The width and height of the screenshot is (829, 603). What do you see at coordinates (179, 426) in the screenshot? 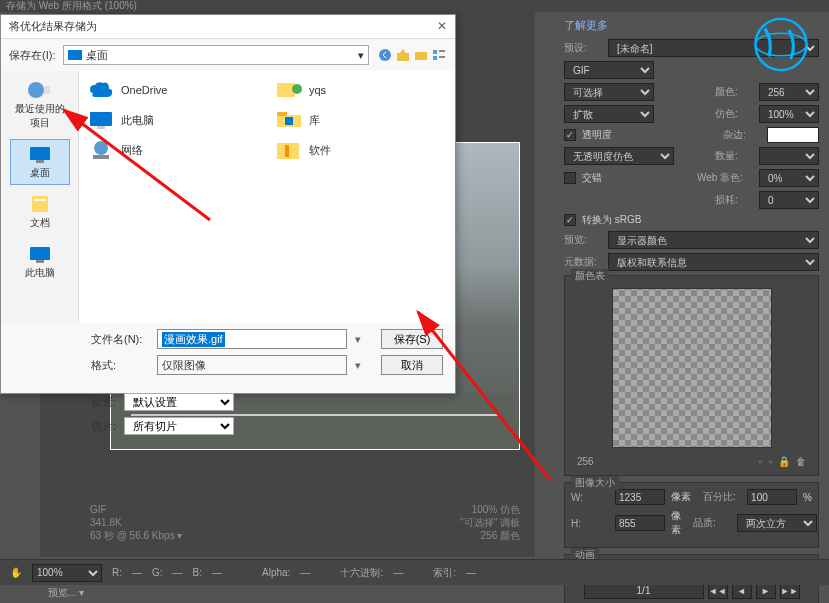
I see `slices-select: 所有切片` at bounding box center [179, 426].